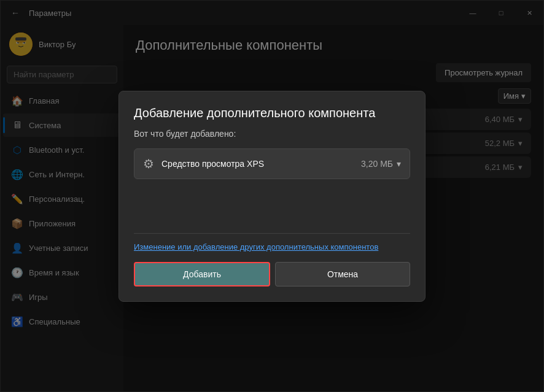 Image resolution: width=544 pixels, height=392 pixels. What do you see at coordinates (258, 164) in the screenshot?
I see `dialog-item-name: Средство просмотра XPS` at bounding box center [258, 164].